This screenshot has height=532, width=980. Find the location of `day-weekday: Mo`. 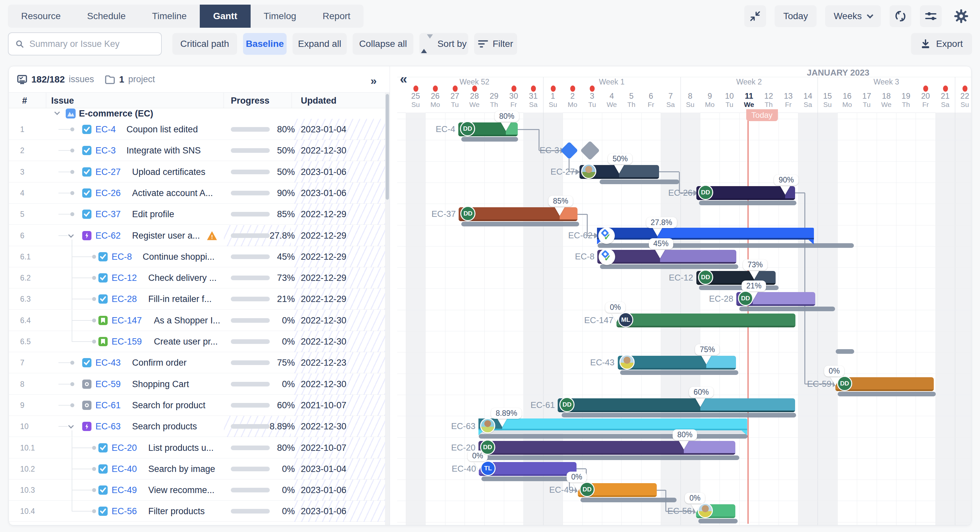

day-weekday: Mo is located at coordinates (710, 105).